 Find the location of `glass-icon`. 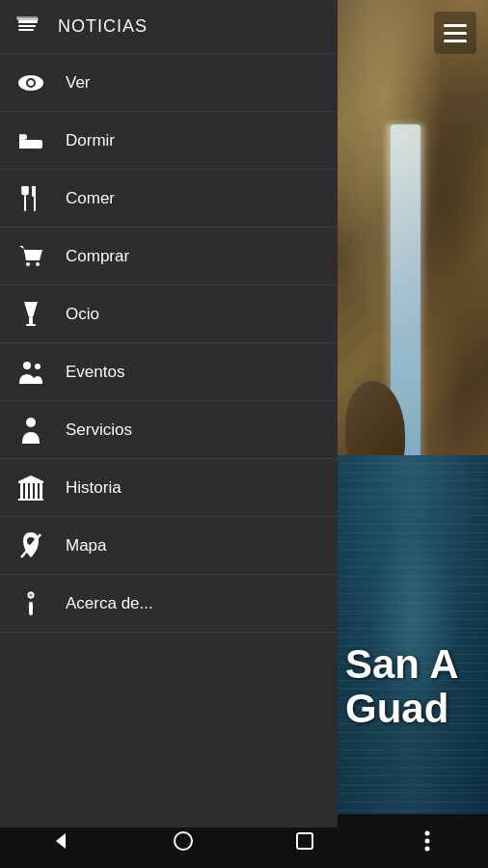

glass-icon is located at coordinates (31, 314).